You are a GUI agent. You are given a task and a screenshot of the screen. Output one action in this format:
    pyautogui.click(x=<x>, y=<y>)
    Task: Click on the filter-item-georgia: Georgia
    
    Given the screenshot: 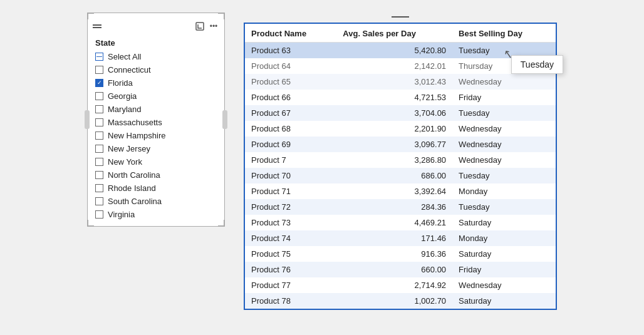 What is the action you would take?
    pyautogui.click(x=156, y=96)
    